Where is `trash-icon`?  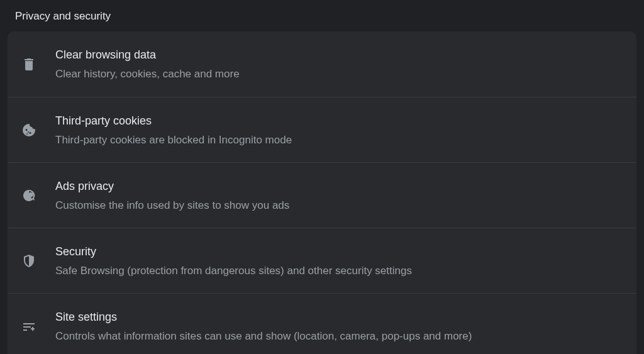
trash-icon is located at coordinates (29, 64).